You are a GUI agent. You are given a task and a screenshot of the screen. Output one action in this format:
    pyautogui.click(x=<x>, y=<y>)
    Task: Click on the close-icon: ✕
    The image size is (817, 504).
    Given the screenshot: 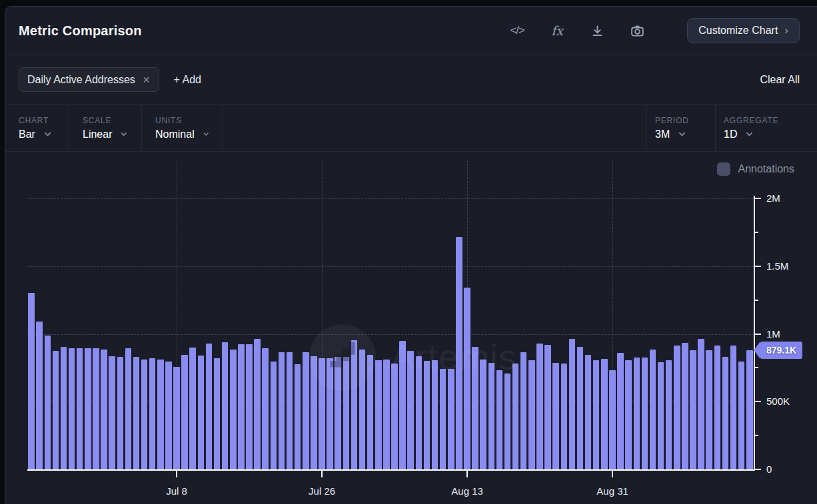 What is the action you would take?
    pyautogui.click(x=147, y=80)
    